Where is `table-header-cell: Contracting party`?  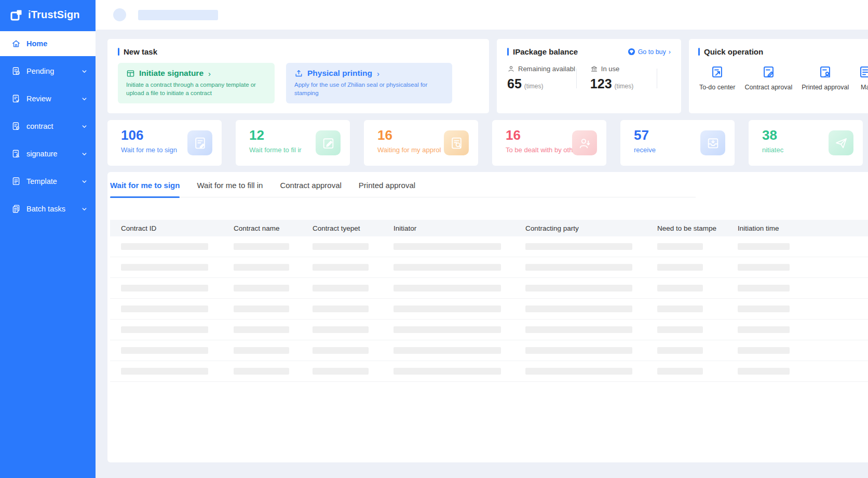
table-header-cell: Contracting party is located at coordinates (591, 229).